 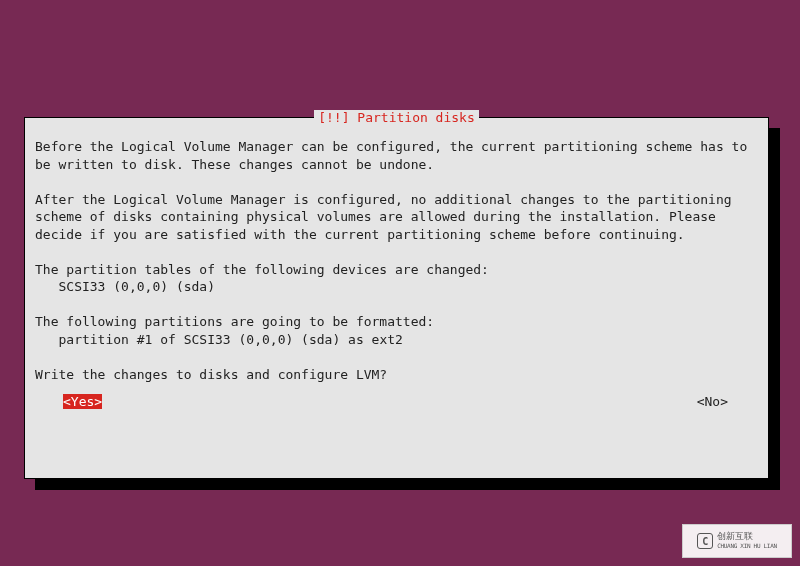 I want to click on watermark-brand-en: CHUANG XIN HU LIAN, so click(x=747, y=546).